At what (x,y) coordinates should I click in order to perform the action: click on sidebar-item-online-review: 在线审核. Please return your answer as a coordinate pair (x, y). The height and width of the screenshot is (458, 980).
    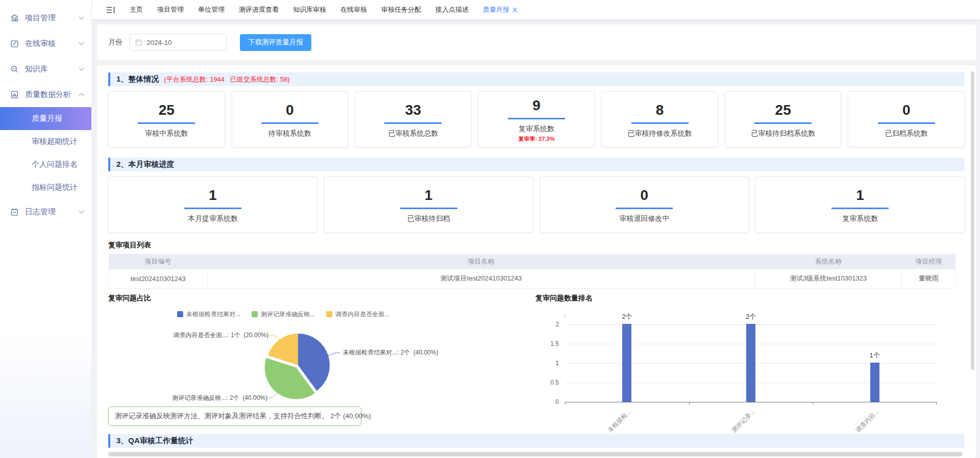
    Looking at the image, I should click on (46, 43).